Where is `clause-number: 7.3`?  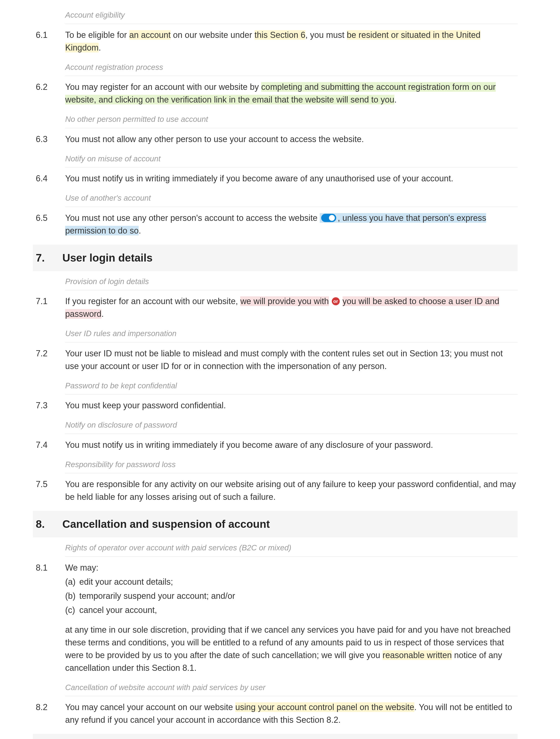 clause-number: 7.3 is located at coordinates (49, 406).